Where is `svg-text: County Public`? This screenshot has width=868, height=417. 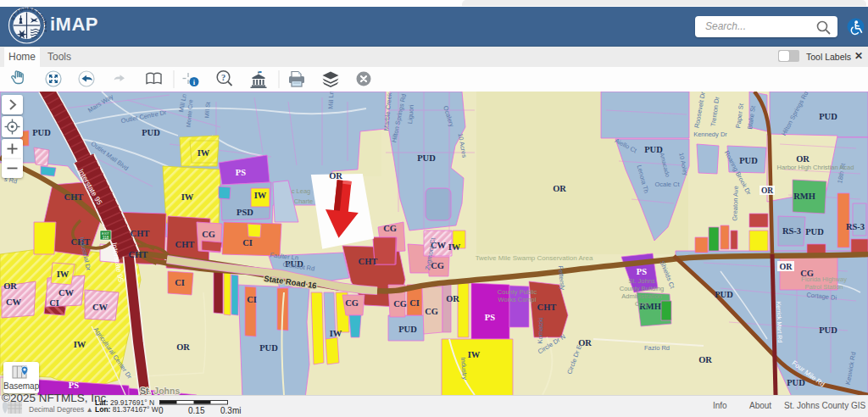 svg-text: County Public is located at coordinates (517, 292).